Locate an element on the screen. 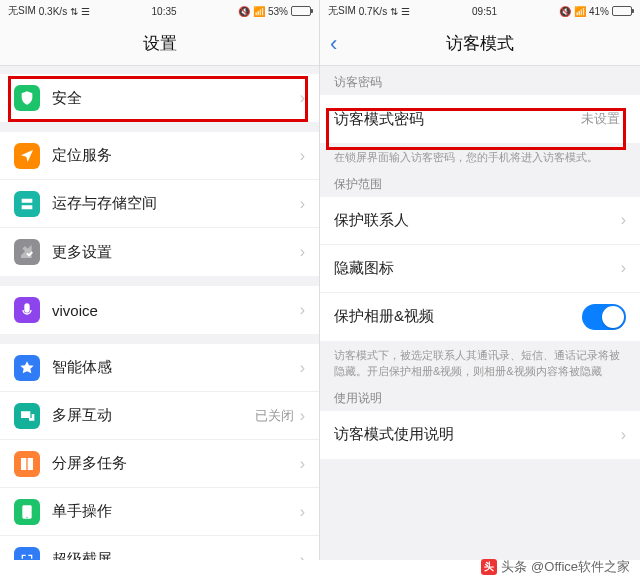 Image resolution: width=640 pixels, height=578 pixels. status-bar: 无SIM 0.7K/s ⇅ ☰ 09:51 🔇 📶 41% is located at coordinates (480, 11).